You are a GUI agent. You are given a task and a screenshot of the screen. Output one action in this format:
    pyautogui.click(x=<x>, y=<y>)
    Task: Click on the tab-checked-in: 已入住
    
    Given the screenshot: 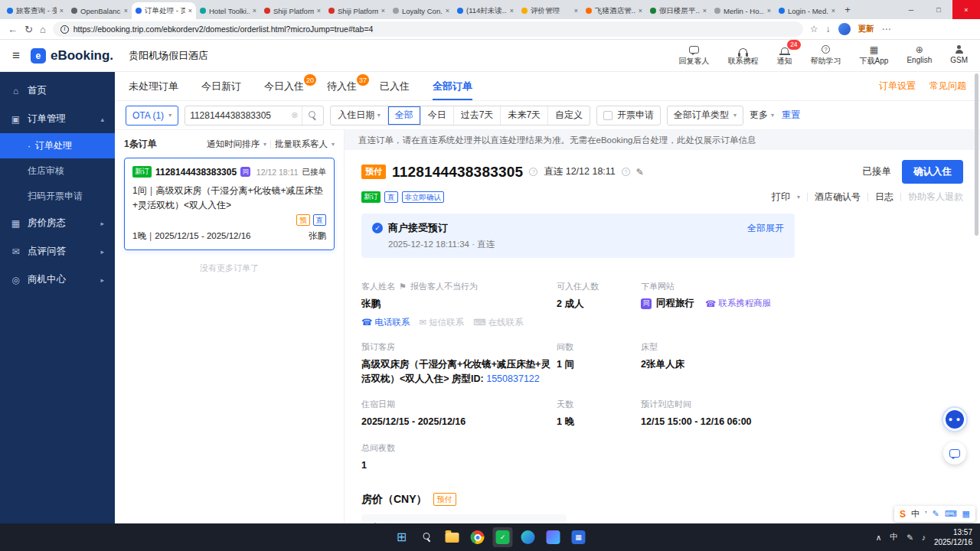 What is the action you would take?
    pyautogui.click(x=395, y=86)
    